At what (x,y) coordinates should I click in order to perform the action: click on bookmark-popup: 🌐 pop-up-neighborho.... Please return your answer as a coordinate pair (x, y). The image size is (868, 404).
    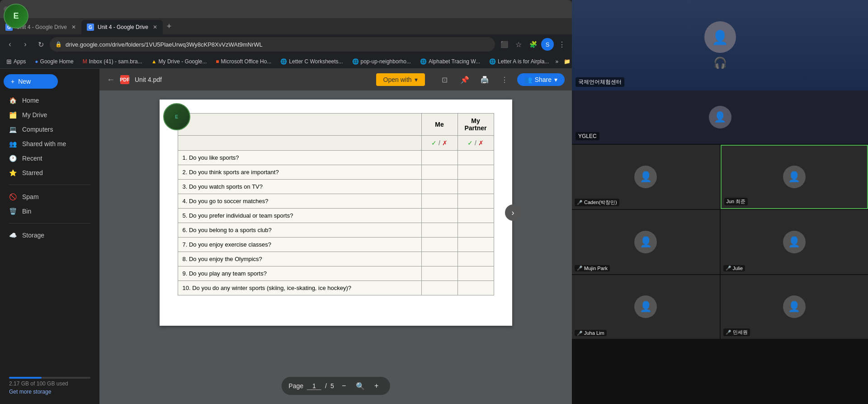
    Looking at the image, I should click on (382, 62).